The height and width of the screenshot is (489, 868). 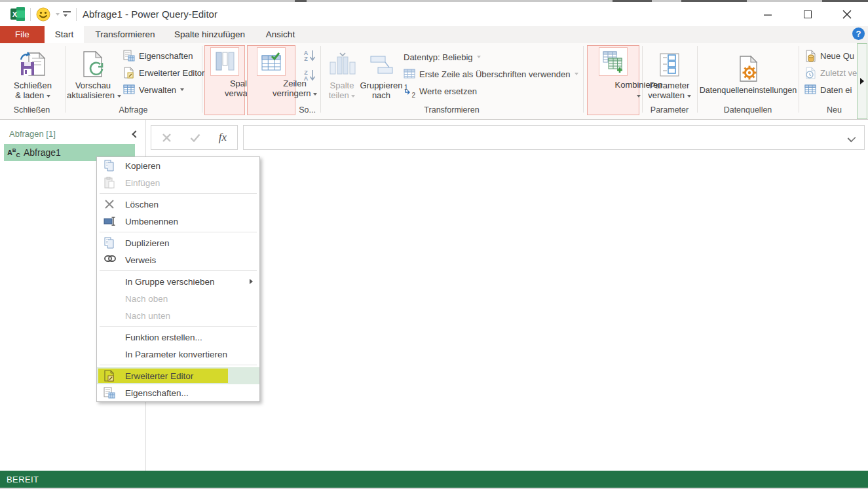 I want to click on manage-parameters-button: Parameter verwalten, so click(x=670, y=75).